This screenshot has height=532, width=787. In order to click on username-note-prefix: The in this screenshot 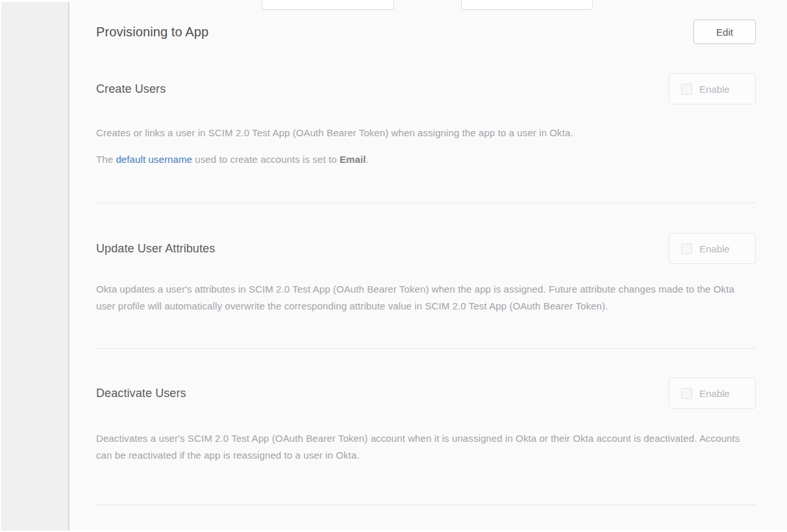, I will do `click(106, 160)`.